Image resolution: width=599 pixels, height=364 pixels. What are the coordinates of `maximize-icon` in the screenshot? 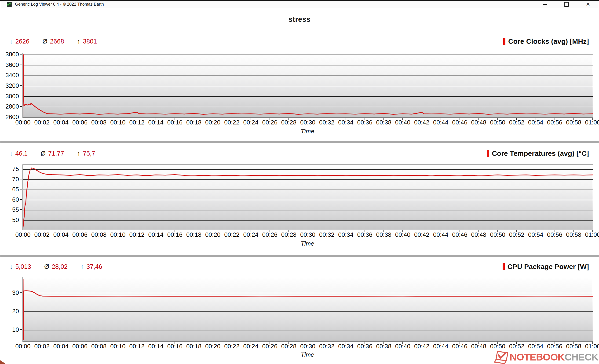 It's located at (566, 4).